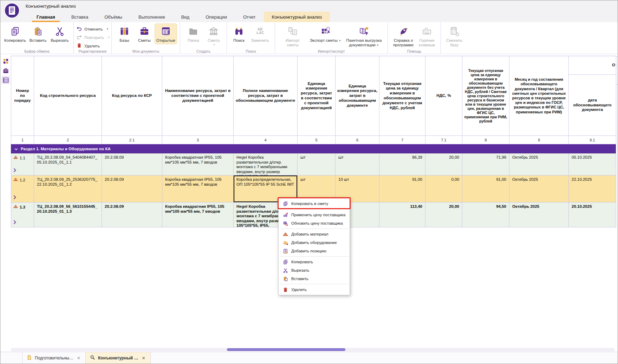 This screenshot has height=364, width=618. What do you see at coordinates (314, 270) in the screenshot?
I see `context-menu-item-cut: Вырезать` at bounding box center [314, 270].